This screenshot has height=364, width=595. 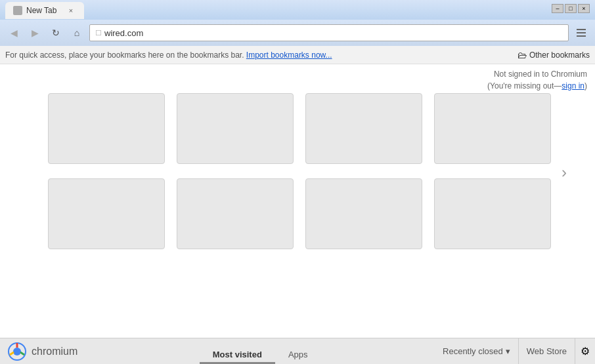 What do you see at coordinates (71, 10) in the screenshot?
I see `tab-close-button: ×` at bounding box center [71, 10].